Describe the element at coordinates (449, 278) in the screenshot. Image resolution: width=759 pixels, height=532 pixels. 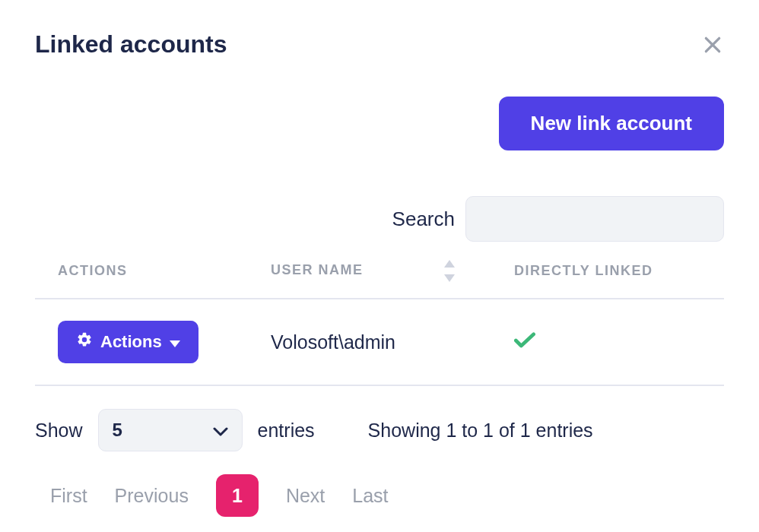
I see `sort-down-icon` at that location.